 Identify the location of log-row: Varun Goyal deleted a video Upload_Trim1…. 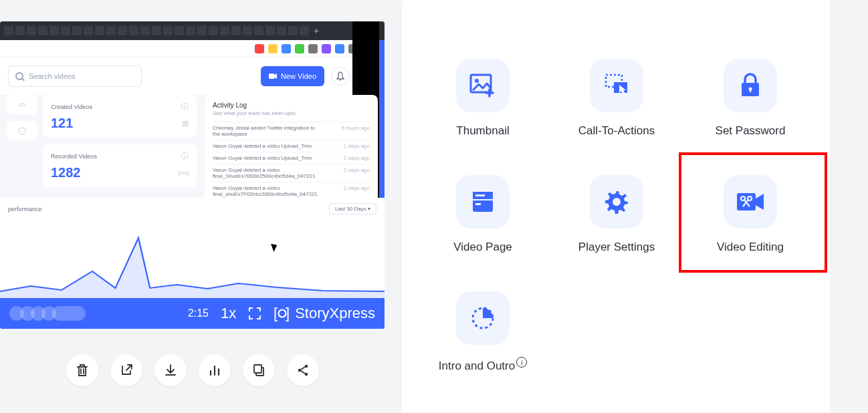
(292, 146).